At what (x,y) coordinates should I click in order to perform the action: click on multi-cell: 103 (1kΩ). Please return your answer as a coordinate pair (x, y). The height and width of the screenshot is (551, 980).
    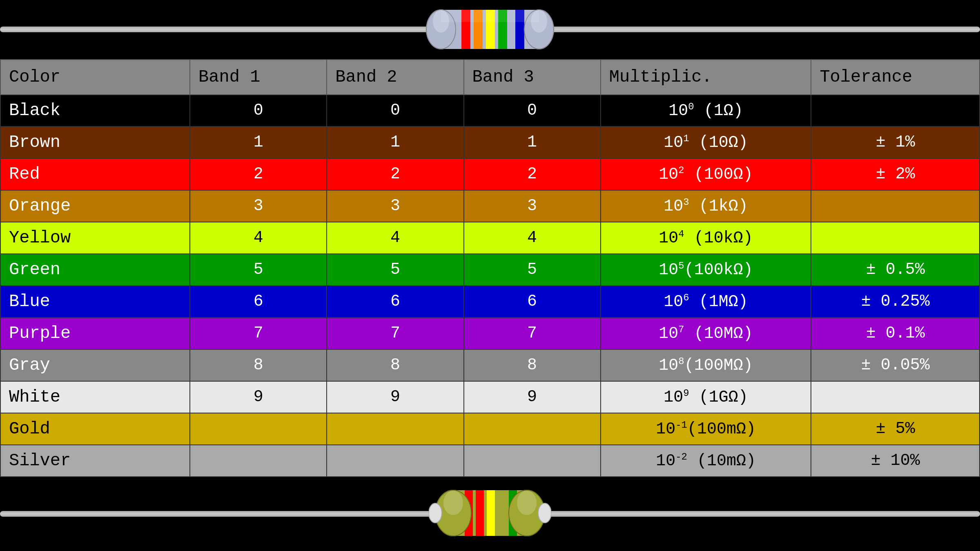
    Looking at the image, I should click on (706, 206).